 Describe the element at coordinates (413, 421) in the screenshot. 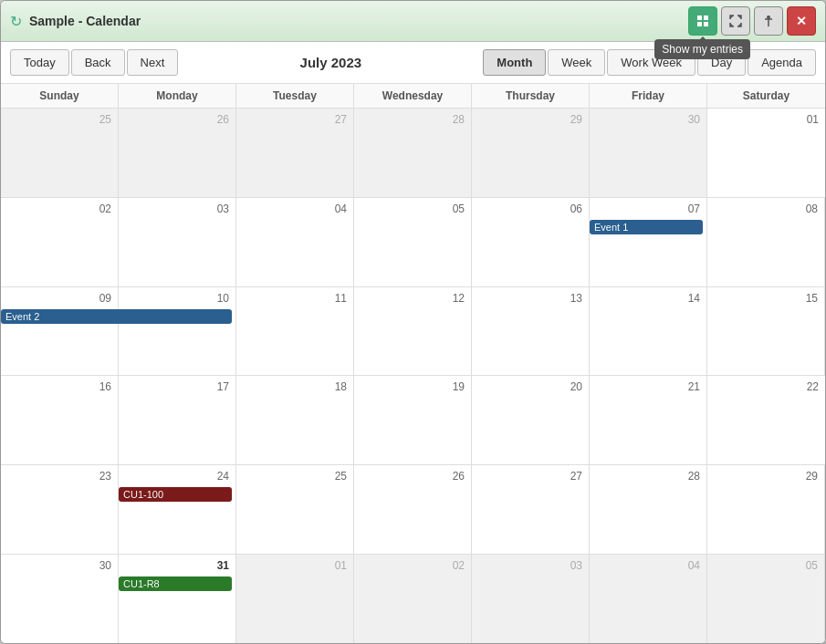

I see `calendar-week-3: 16171819202122` at that location.